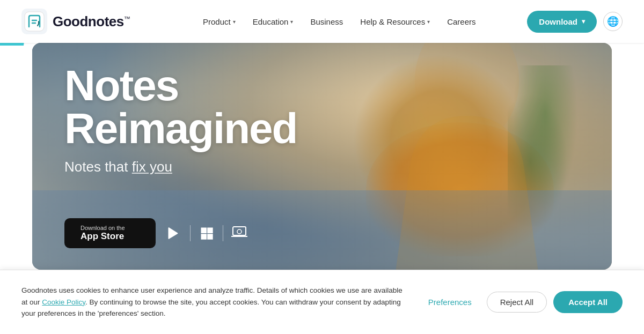 Image resolution: width=644 pixels, height=334 pixels. What do you see at coordinates (322, 21) in the screenshot?
I see `navbar: Goodnotes™ Product ▾ Education ▾ Busines…` at bounding box center [322, 21].